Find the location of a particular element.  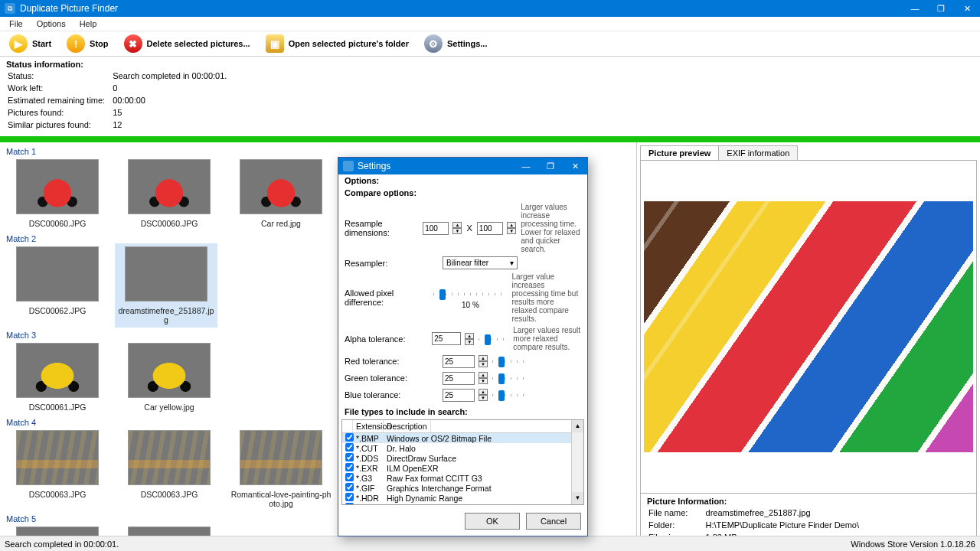

picture-info-header: Picture Information: is located at coordinates (688, 501).